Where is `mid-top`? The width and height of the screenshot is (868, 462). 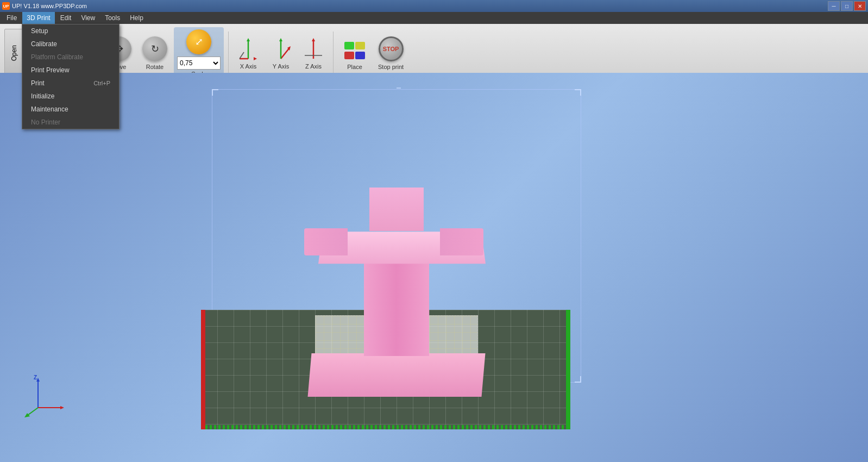 mid-top is located at coordinates (399, 90).